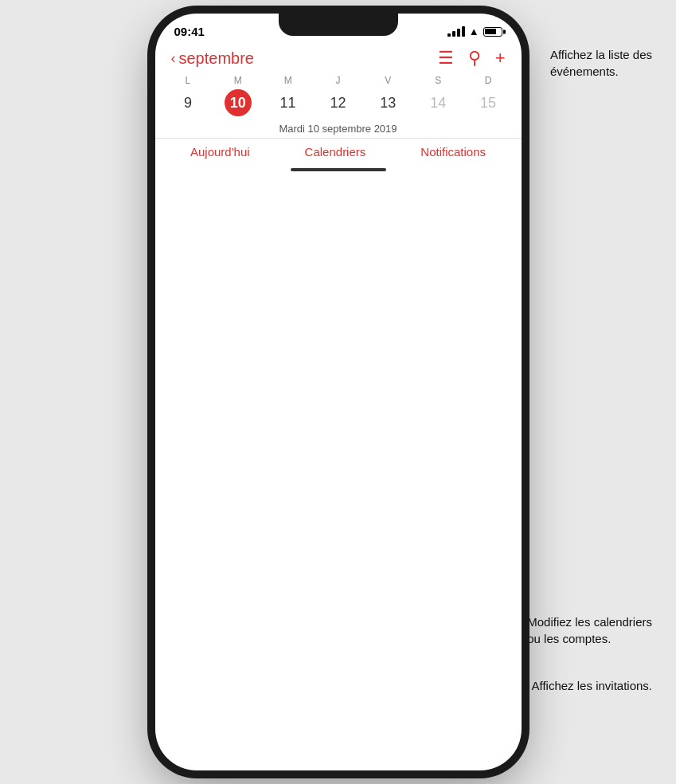 The width and height of the screenshot is (676, 784). Describe the element at coordinates (213, 59) in the screenshot. I see `month-navigation: ‹ septembre` at that location.